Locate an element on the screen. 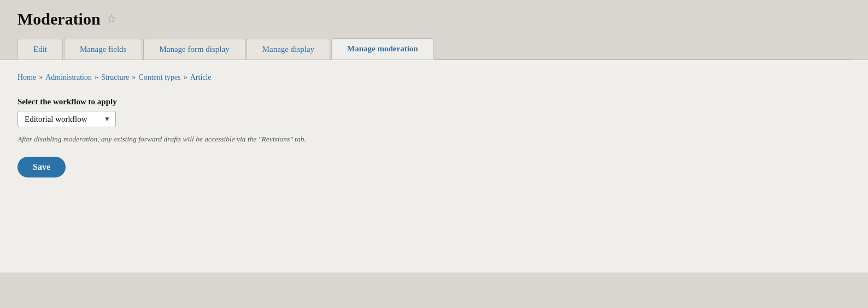 Image resolution: width=868 pixels, height=308 pixels. tab-navigation: Edit Manage fields Manage form display M… is located at coordinates (434, 49).